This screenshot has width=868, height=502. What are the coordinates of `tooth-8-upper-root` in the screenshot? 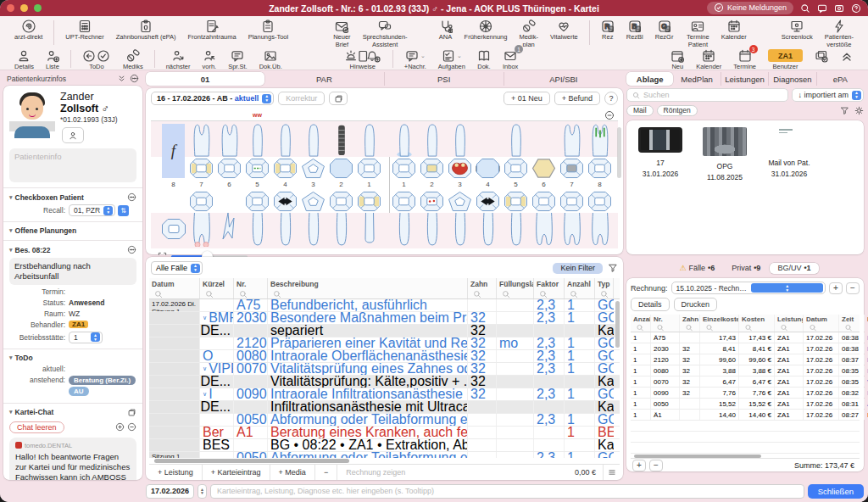 It's located at (600, 139).